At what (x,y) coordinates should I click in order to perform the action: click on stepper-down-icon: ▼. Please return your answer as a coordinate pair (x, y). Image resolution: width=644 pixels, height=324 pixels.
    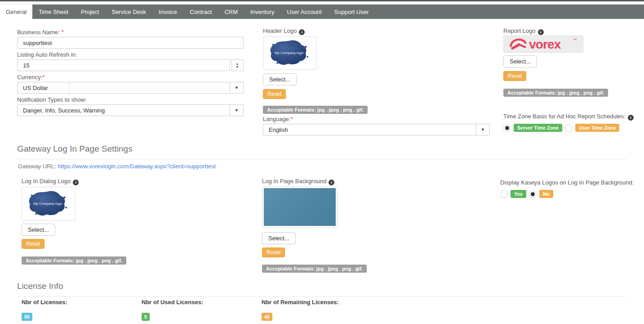
    Looking at the image, I should click on (237, 67).